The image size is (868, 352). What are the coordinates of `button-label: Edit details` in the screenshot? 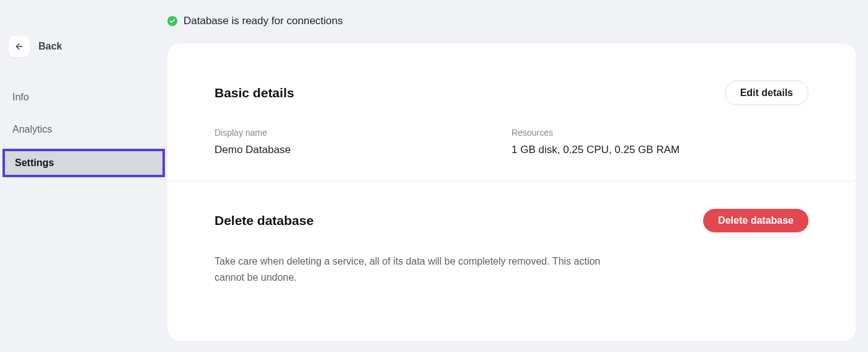 It's located at (766, 93).